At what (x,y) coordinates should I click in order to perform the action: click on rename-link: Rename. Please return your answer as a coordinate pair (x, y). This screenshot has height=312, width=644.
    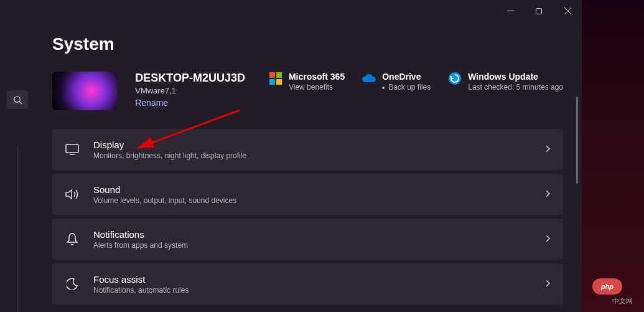
    Looking at the image, I should click on (190, 103).